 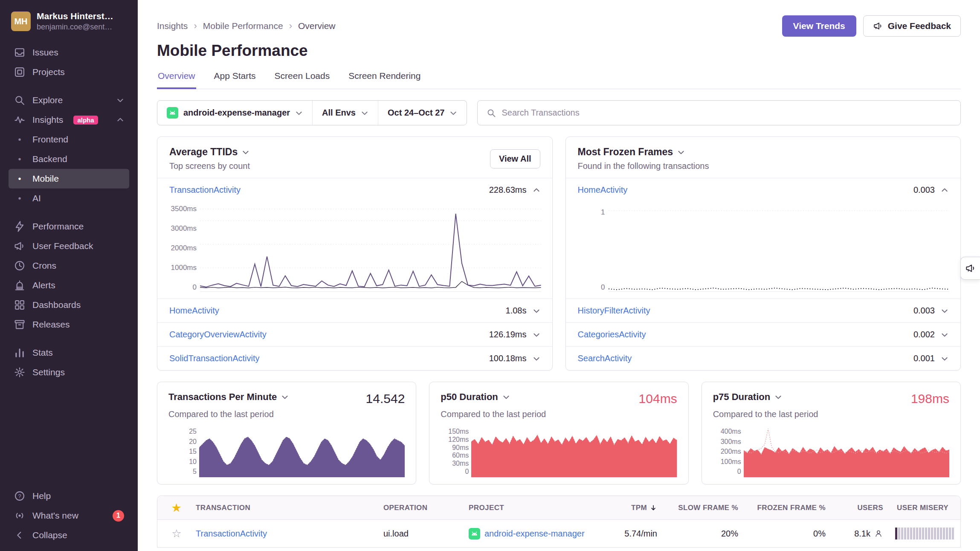 I want to click on sidebar-item-releases: Releases, so click(x=69, y=325).